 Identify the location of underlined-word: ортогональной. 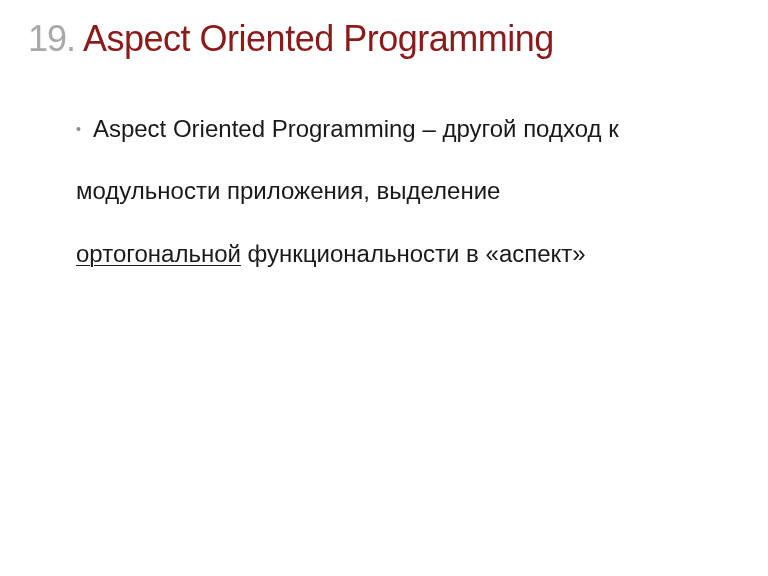
(158, 254).